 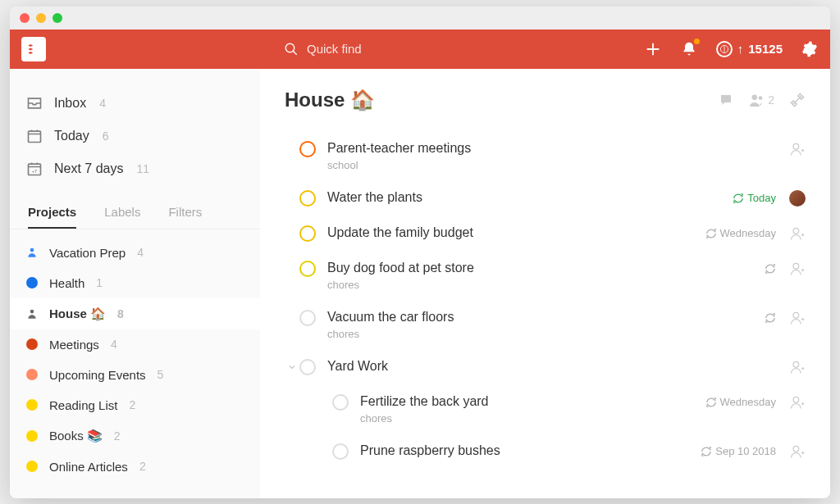 What do you see at coordinates (689, 49) in the screenshot?
I see `notifications-button` at bounding box center [689, 49].